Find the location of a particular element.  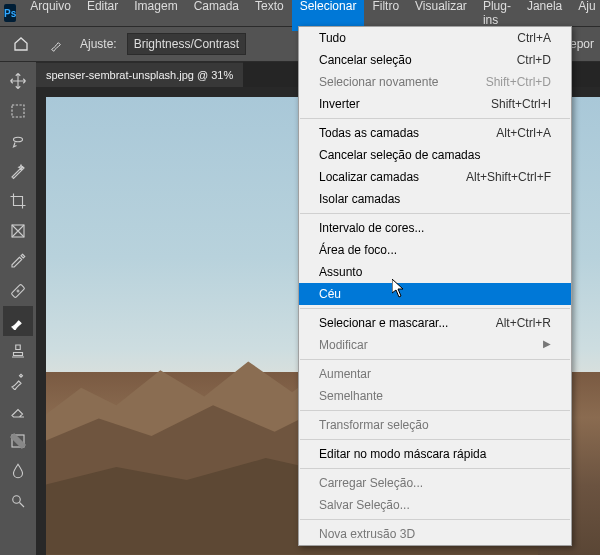

menu-arquivo: Arquivo is located at coordinates (50, 16).